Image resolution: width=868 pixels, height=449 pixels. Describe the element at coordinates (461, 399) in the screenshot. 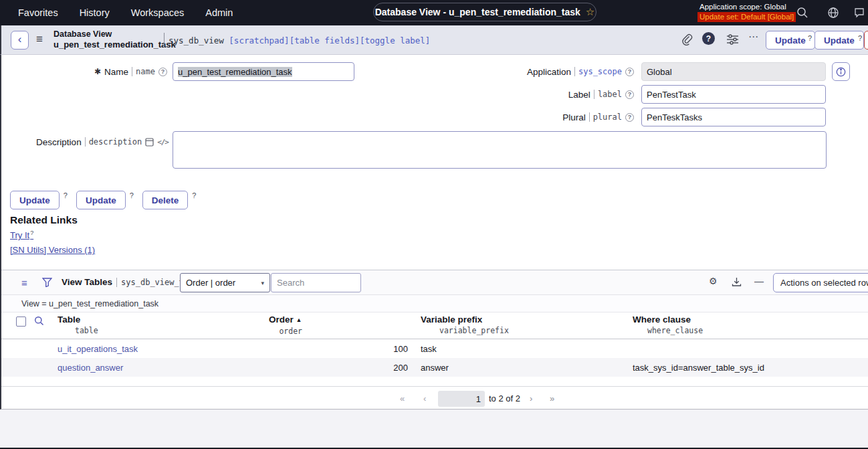

I see `current-page-input` at that location.